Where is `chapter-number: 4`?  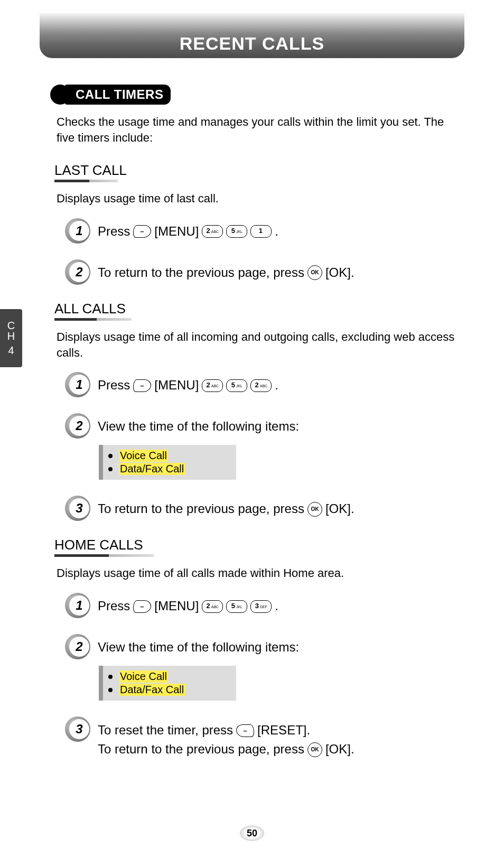 chapter-number: 4 is located at coordinates (11, 351).